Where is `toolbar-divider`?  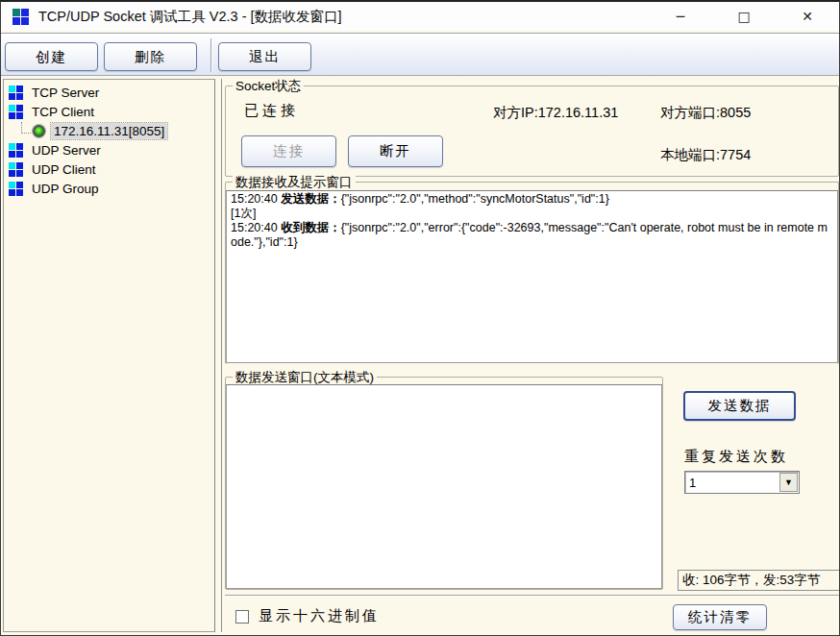 toolbar-divider is located at coordinates (211, 56).